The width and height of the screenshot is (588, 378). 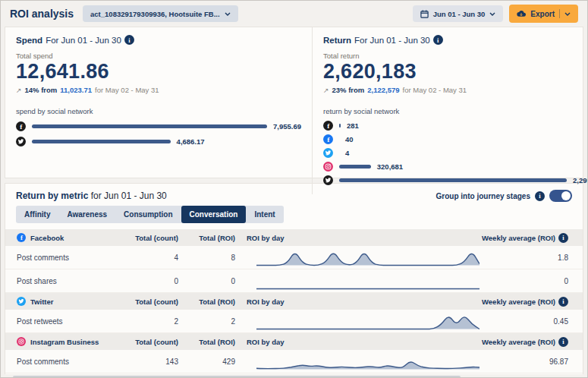 I want to click on metric-roi-by-day, so click(x=358, y=257).